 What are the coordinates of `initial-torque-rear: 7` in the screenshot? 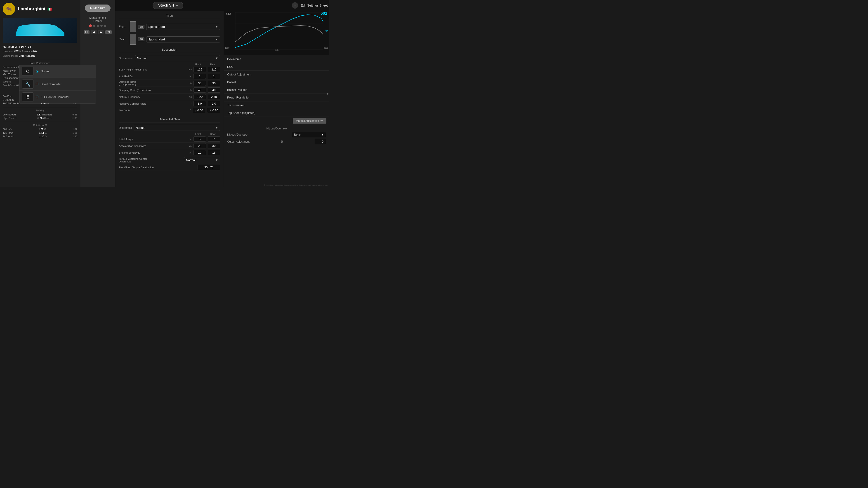 It's located at (214, 139).